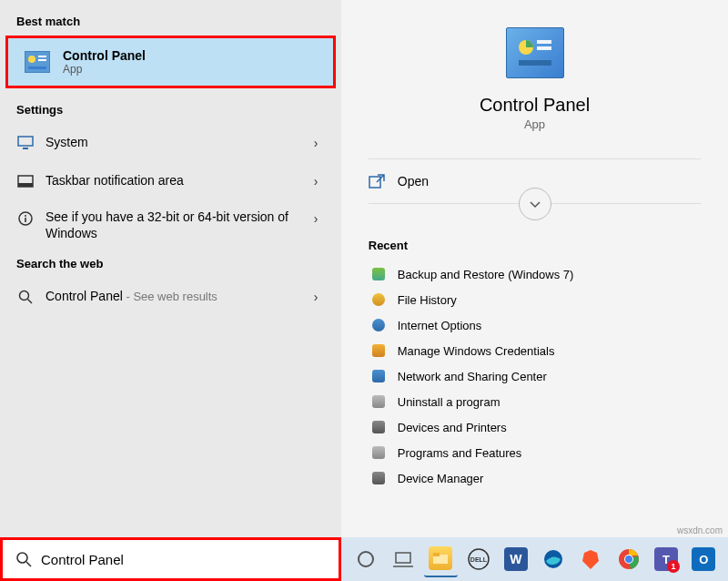 The width and height of the screenshot is (728, 581). I want to click on best-match-header: Best match, so click(171, 22).